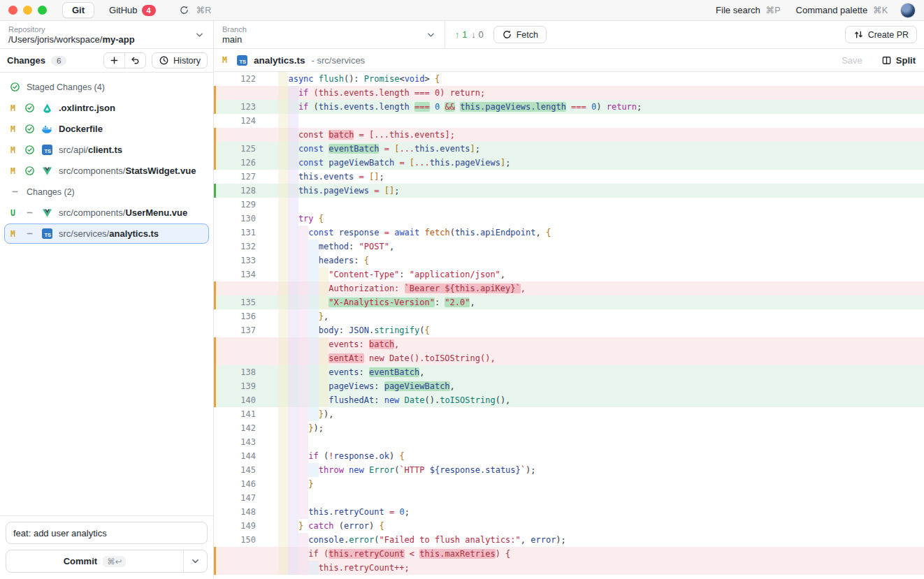 Image resolution: width=924 pixels, height=579 pixels. What do you see at coordinates (133, 10) in the screenshot?
I see `tab-github: GitHub 4` at bounding box center [133, 10].